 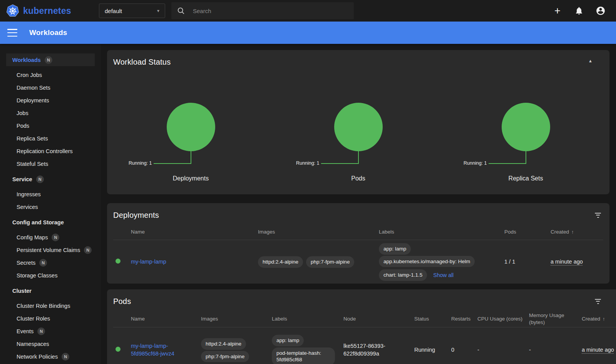 What do you see at coordinates (362, 337) in the screenshot?
I see `pods-table: Name Images Labels Node Status Restarts …` at bounding box center [362, 337].